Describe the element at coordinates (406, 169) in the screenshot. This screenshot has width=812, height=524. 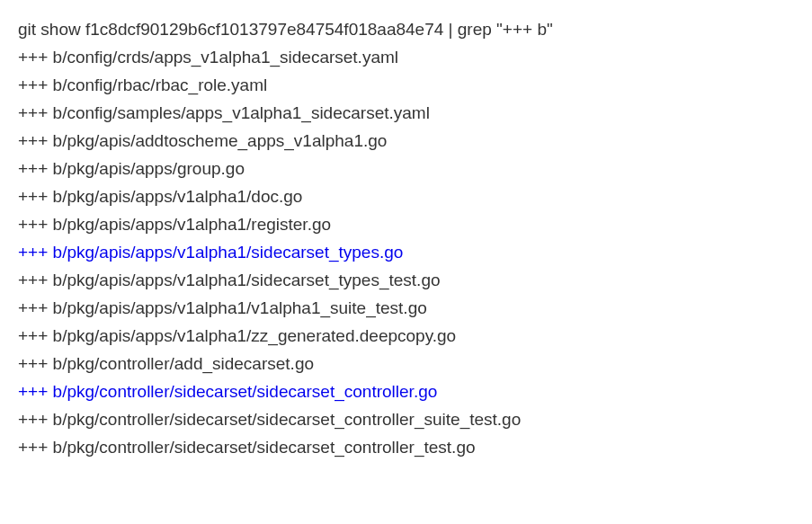
I see `output-line: +++ b/pkg/apis/apps/group.go` at that location.